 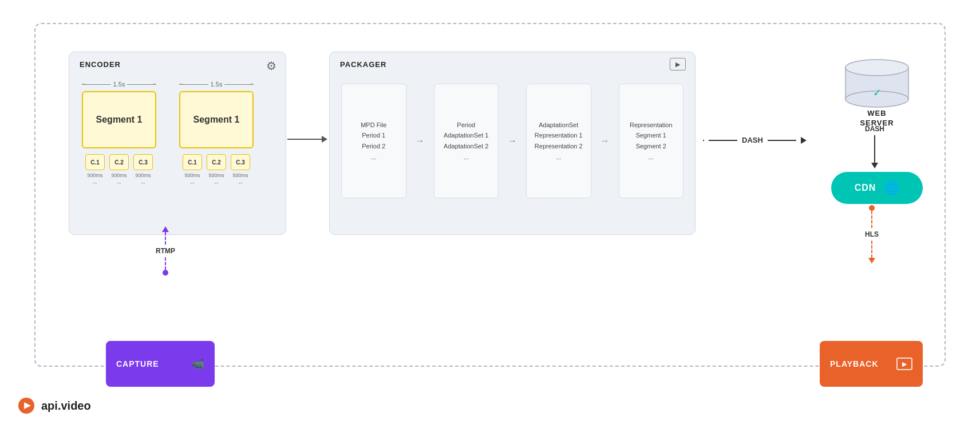 What do you see at coordinates (119, 175) in the screenshot?
I see `chunk-times-1: 500ms 500ms 500ms` at bounding box center [119, 175].